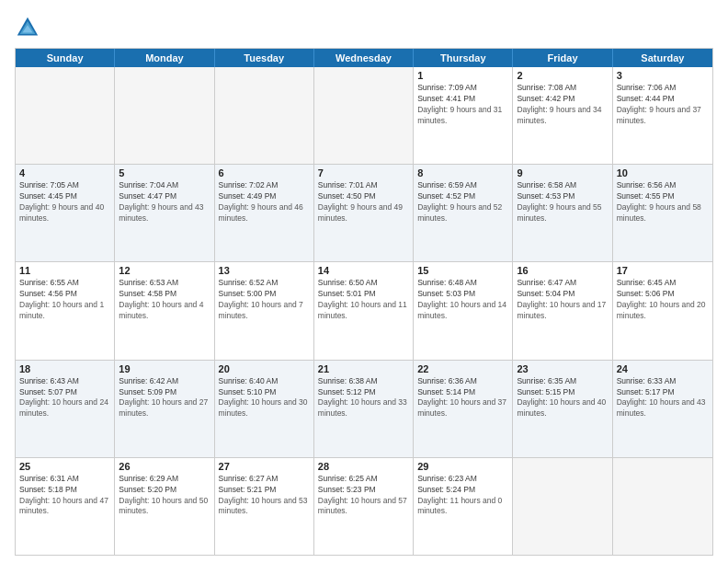 Image resolution: width=728 pixels, height=563 pixels. Describe the element at coordinates (29, 28) in the screenshot. I see `logo` at that location.